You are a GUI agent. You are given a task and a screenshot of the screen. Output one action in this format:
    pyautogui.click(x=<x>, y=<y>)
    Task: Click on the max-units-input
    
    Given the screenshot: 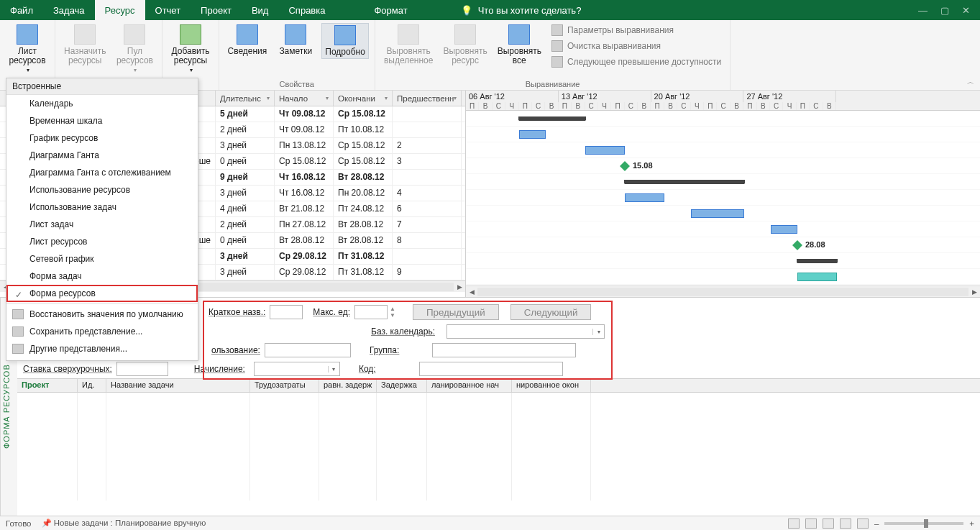 What is the action you would take?
    pyautogui.click(x=371, y=312)
    